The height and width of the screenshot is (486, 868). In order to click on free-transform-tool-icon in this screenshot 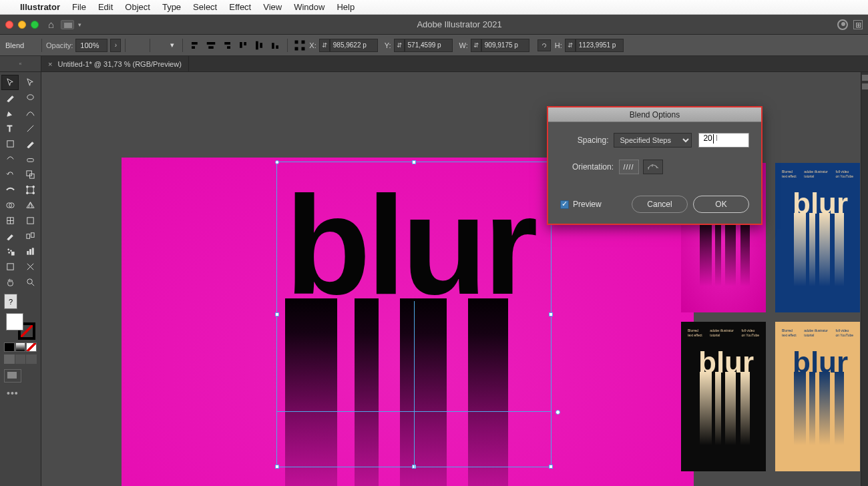, I will do `click(31, 190)`.